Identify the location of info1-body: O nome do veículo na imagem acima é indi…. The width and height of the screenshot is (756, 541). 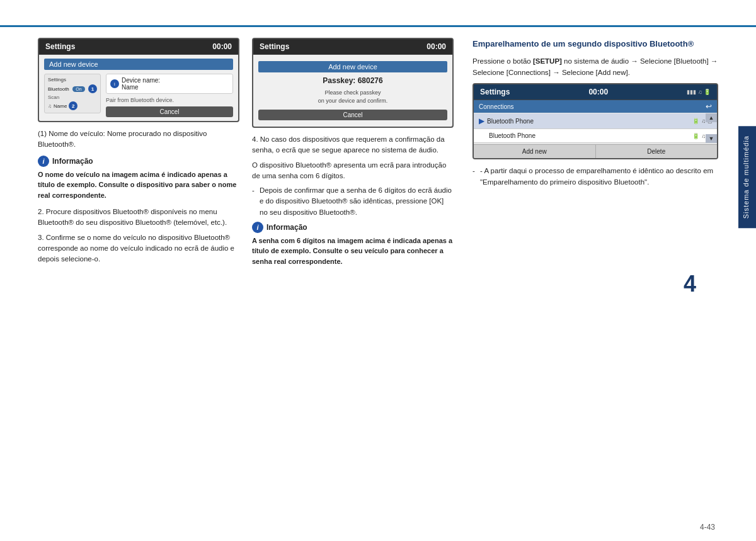
(139, 185).